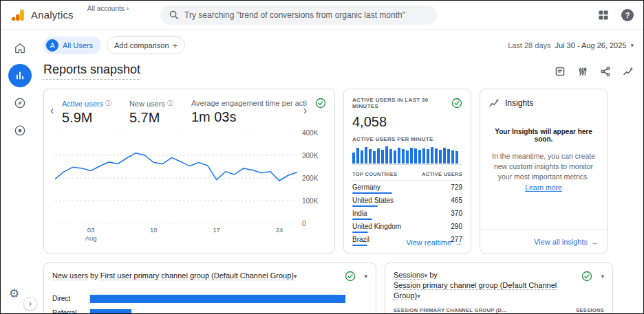 The image size is (644, 314). What do you see at coordinates (544, 188) in the screenshot?
I see `learn-more-link: Learn more` at bounding box center [544, 188].